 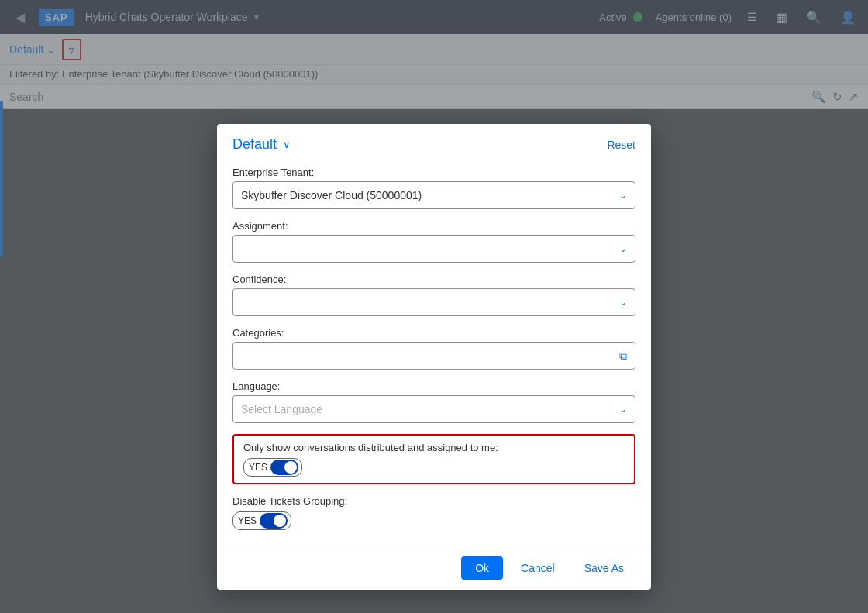 I want to click on disable-tickets-toggle-circle, so click(x=280, y=521).